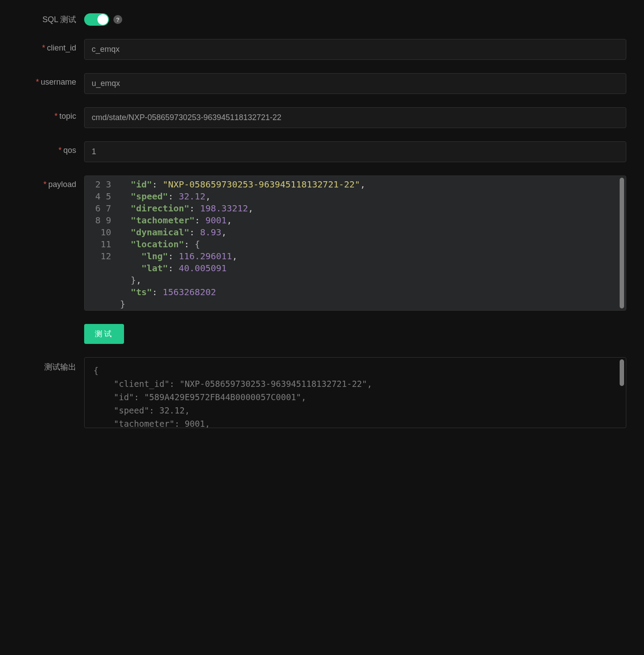 This screenshot has height=655, width=644. Describe the element at coordinates (51, 365) in the screenshot. I see `test-output-label: 测试输出` at that location.